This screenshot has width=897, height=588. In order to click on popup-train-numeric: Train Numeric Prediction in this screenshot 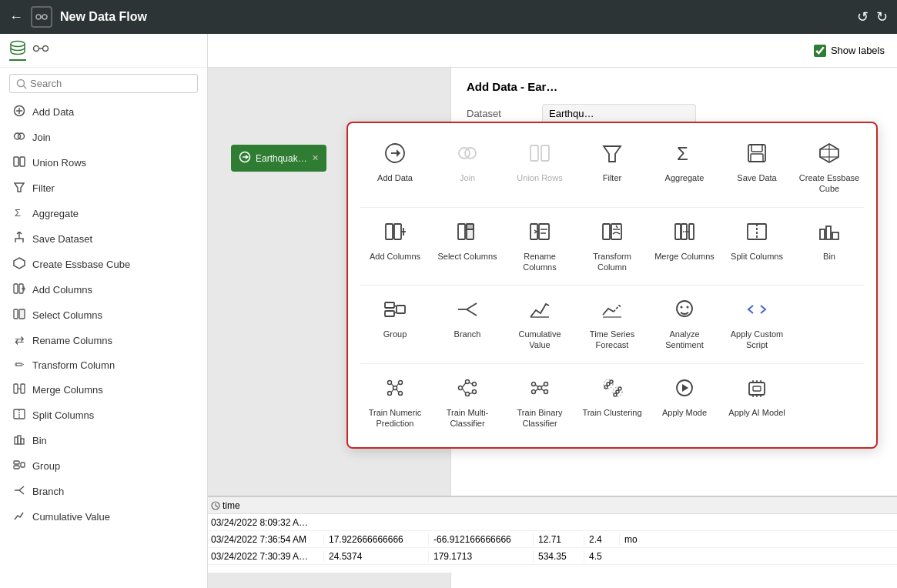, I will do `click(395, 403)`.